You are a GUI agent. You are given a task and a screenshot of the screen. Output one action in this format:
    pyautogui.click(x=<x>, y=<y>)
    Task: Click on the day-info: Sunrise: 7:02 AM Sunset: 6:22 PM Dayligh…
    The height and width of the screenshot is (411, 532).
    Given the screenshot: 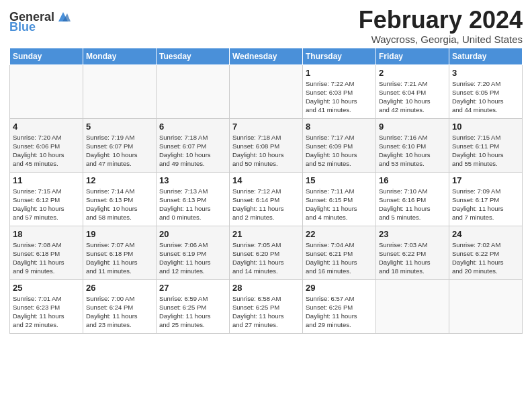 What is the action you would take?
    pyautogui.click(x=486, y=258)
    